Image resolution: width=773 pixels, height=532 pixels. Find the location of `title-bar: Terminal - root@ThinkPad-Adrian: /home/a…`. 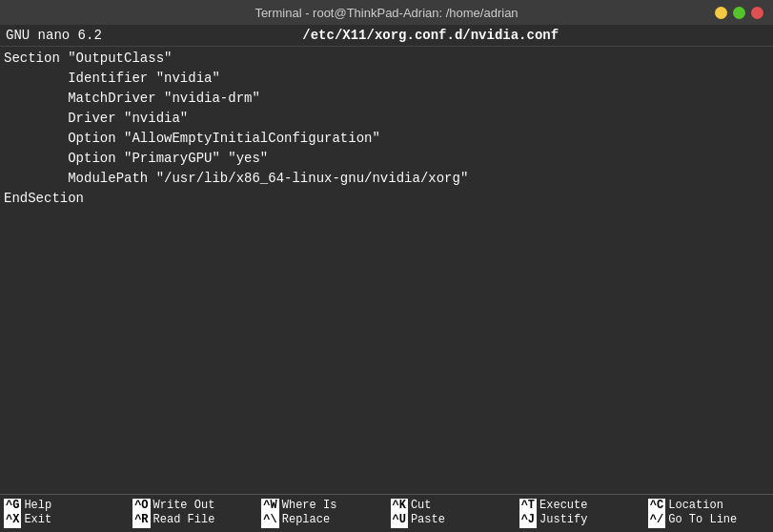

title-bar: Terminal - root@ThinkPad-Adrian: /home/a… is located at coordinates (387, 12).